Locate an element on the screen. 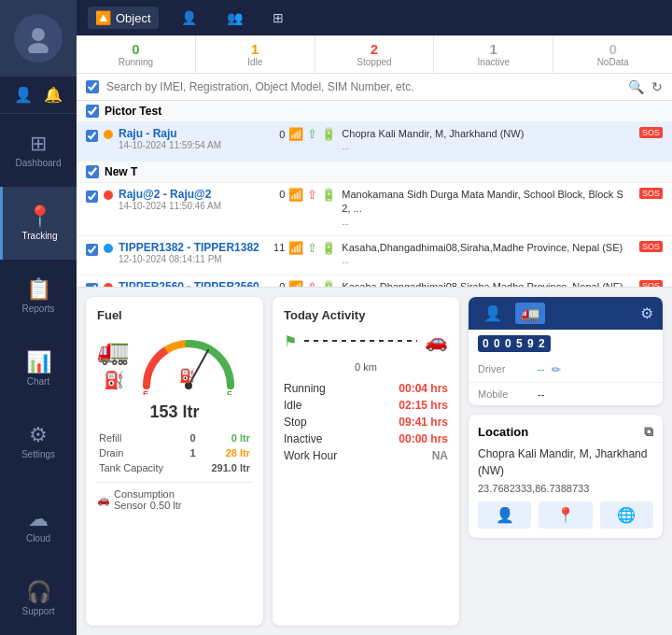 This screenshot has height=635, width=672. tab-object-label: Object is located at coordinates (133, 19).